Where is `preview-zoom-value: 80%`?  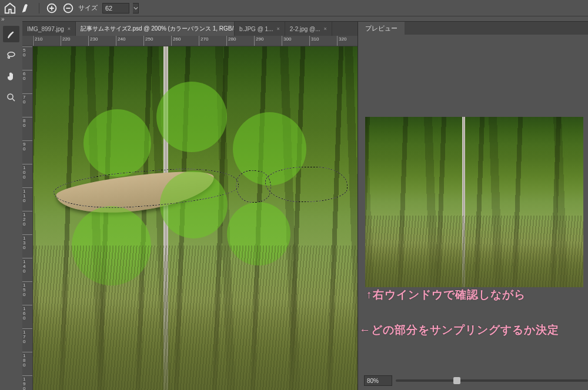
preview-zoom-value: 80% is located at coordinates (378, 381).